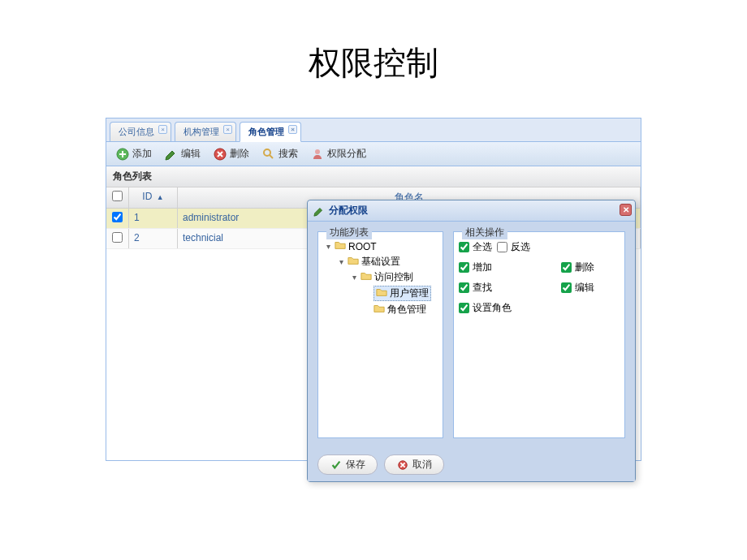  What do you see at coordinates (498, 308) in the screenshot?
I see `op-set-role-checkbox: 设置角色` at bounding box center [498, 308].